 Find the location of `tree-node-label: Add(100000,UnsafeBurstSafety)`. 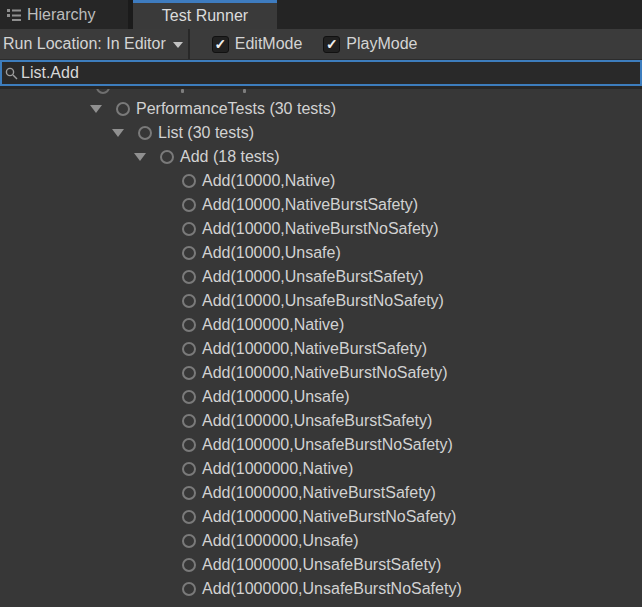

tree-node-label: Add(100000,UnsafeBurstSafety) is located at coordinates (317, 421).